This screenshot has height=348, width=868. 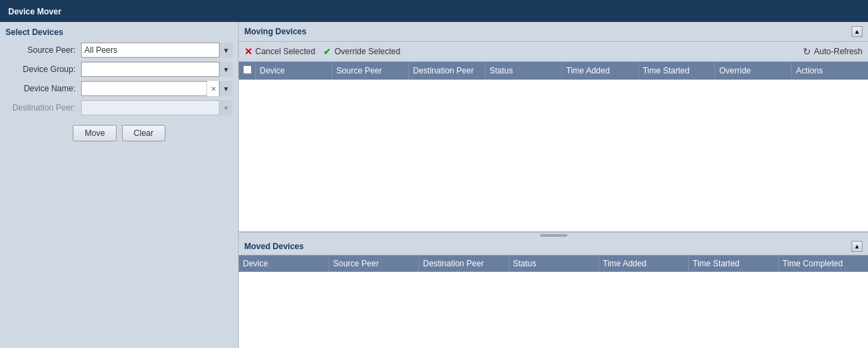 What do you see at coordinates (524, 71) in the screenshot?
I see `col-status: Status` at bounding box center [524, 71].